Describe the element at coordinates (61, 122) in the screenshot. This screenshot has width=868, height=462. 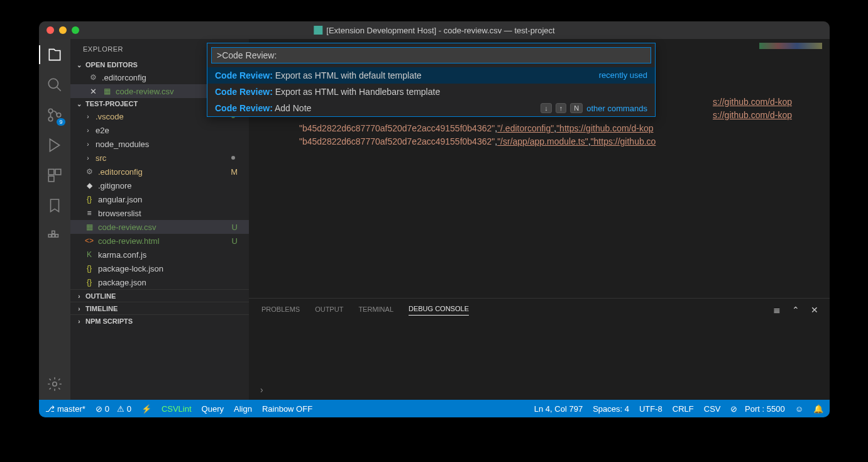
I see `scm-badge: 9` at that location.